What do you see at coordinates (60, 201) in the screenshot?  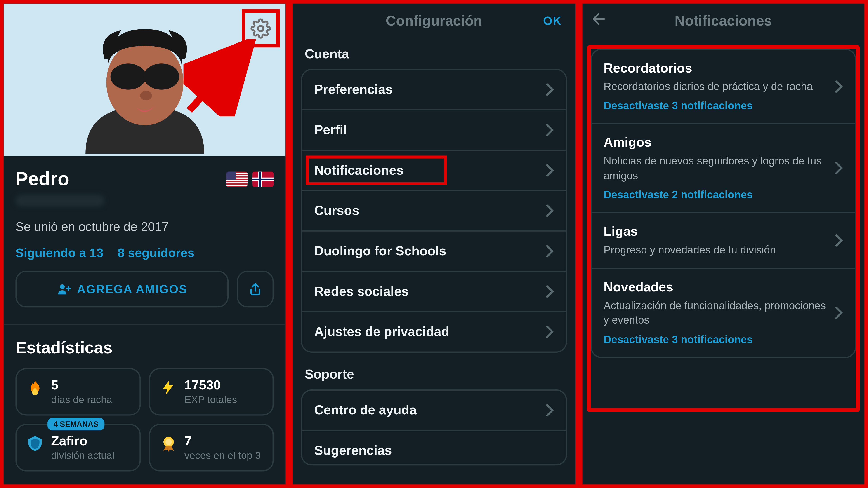 I see `username-handle-blurred` at bounding box center [60, 201].